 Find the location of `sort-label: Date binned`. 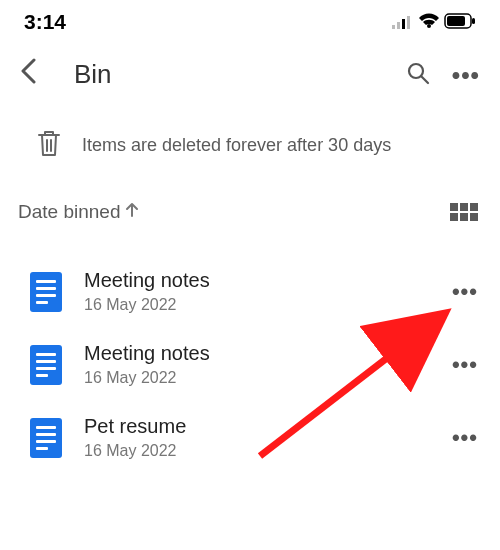

sort-label: Date binned is located at coordinates (69, 212).